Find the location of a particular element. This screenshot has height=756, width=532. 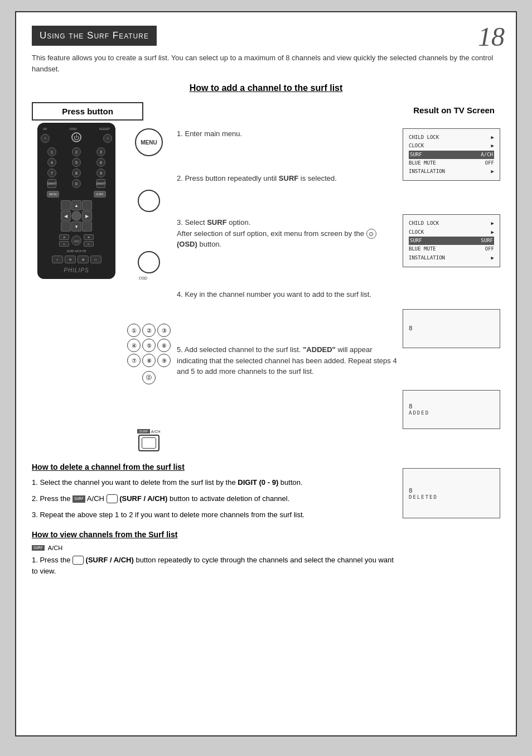

menu-button: MENU is located at coordinates (149, 142).